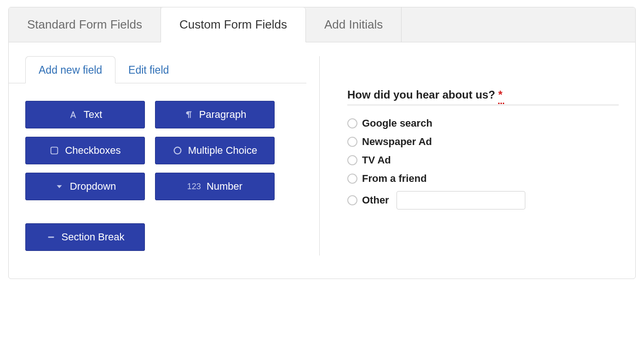 The width and height of the screenshot is (644, 343). I want to click on option-row: TV Ad, so click(483, 160).